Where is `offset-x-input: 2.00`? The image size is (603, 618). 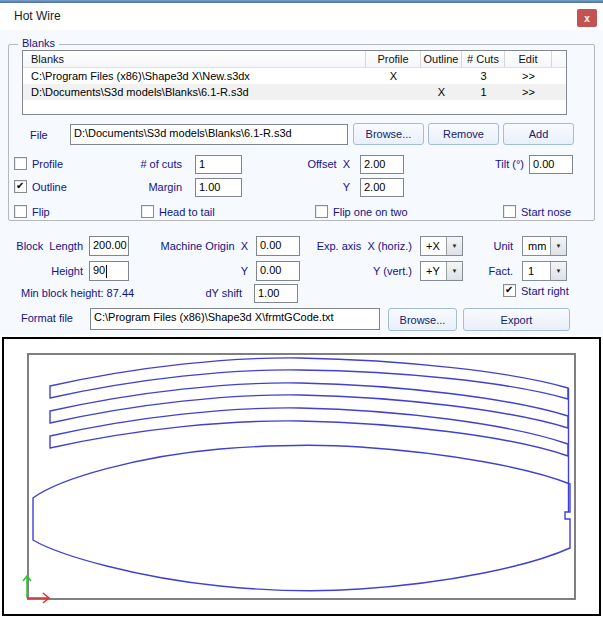
offset-x-input: 2.00 is located at coordinates (382, 164).